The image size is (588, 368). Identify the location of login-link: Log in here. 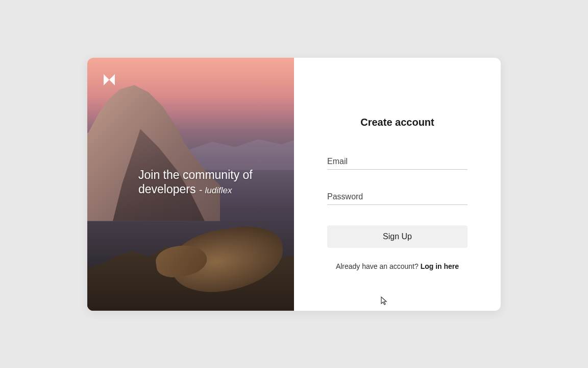
(440, 266).